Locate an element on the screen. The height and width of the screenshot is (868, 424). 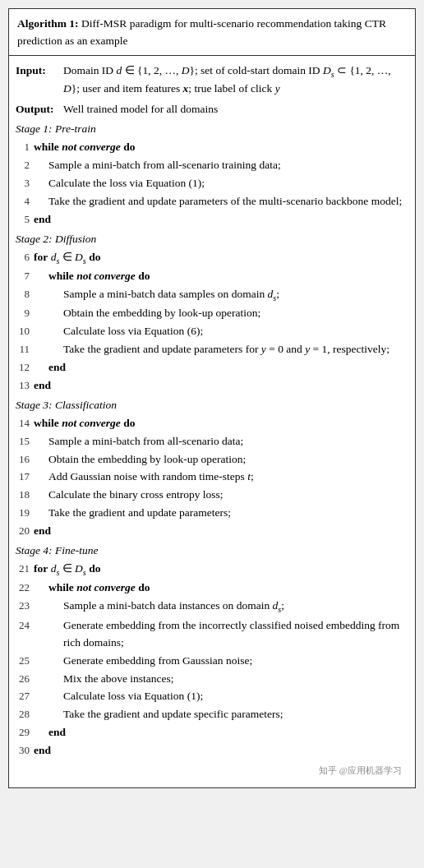
stage3-label: Stage 3: Classification is located at coordinates (212, 406).